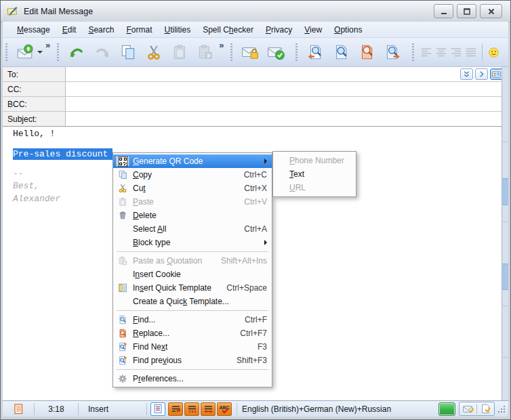  Describe the element at coordinates (192, 379) in the screenshot. I see `menu-item-preferences: Preferences...` at that location.